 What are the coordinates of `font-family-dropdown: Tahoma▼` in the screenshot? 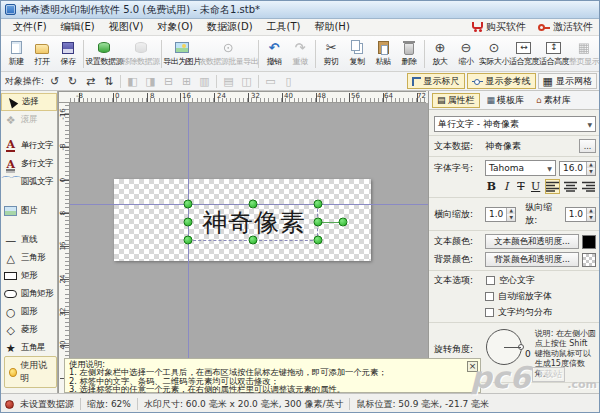 It's located at (520, 168).